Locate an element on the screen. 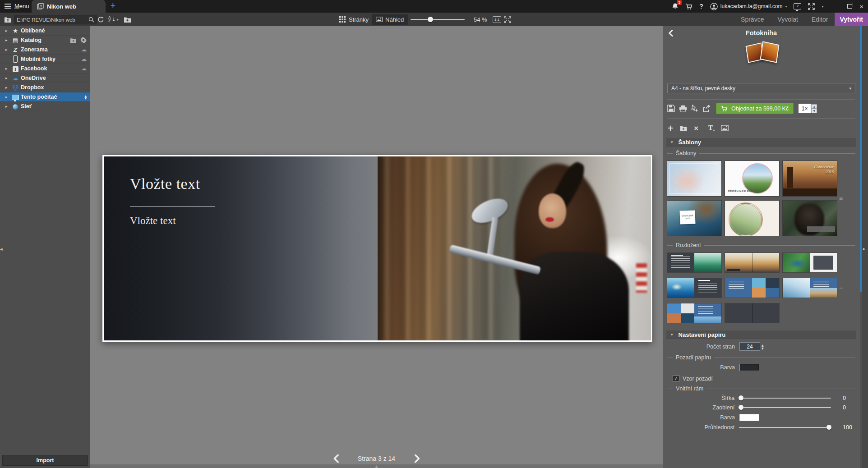 This screenshot has width=868, height=468. template-baby is located at coordinates (694, 179).